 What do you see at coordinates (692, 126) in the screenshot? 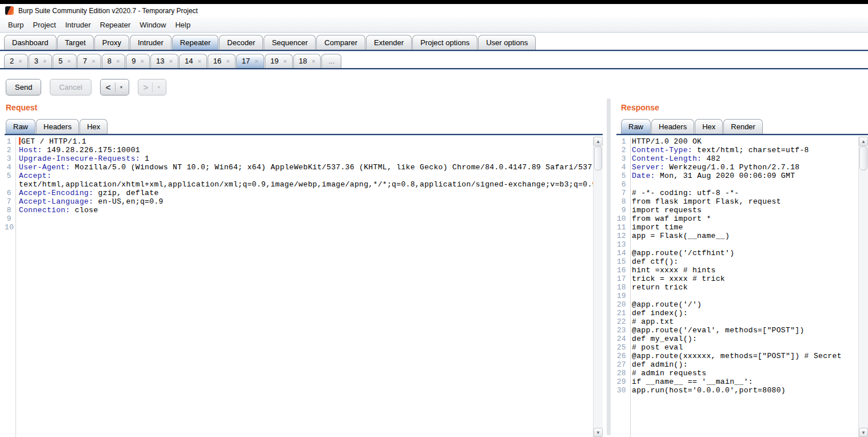
I see `response-subtabs: RawHeadersHexRender` at bounding box center [692, 126].